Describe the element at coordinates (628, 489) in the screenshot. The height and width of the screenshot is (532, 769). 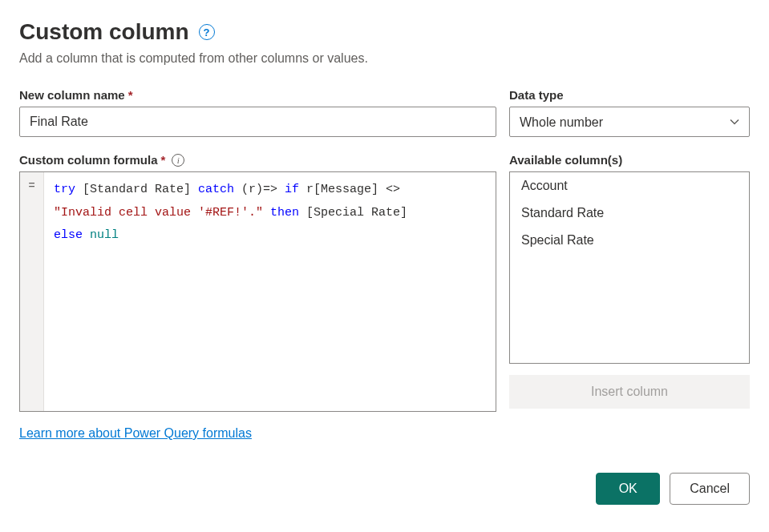
I see `ok-button: OK` at that location.